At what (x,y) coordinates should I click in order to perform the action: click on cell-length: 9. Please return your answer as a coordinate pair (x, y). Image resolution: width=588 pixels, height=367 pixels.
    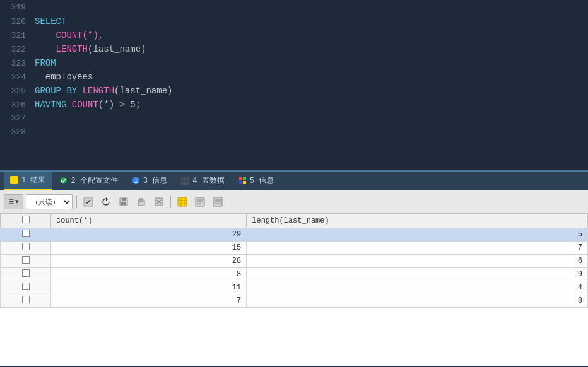
    Looking at the image, I should click on (418, 275).